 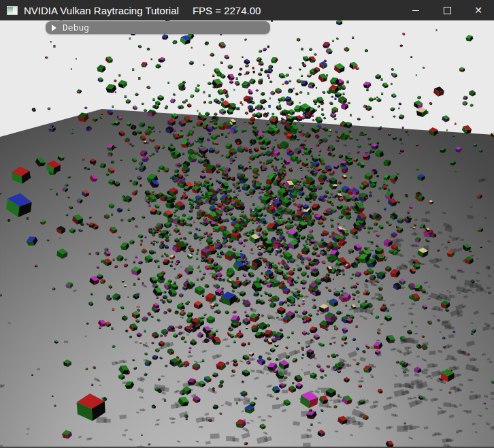 I want to click on expand-arrow-icon, so click(x=54, y=28).